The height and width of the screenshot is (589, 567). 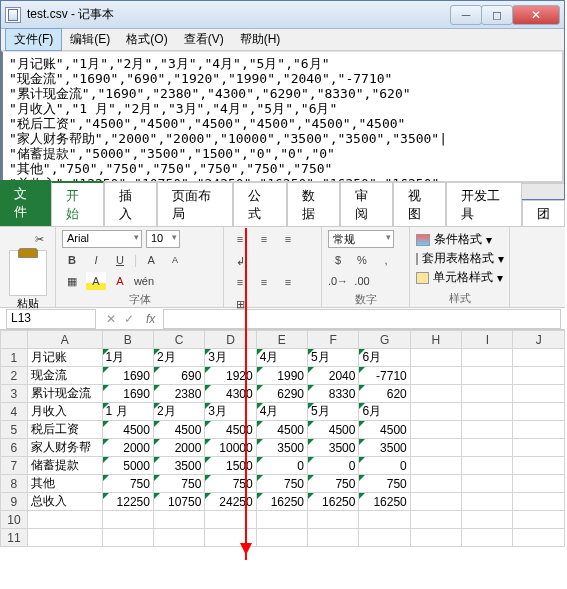 I want to click on name-box: L13, so click(x=51, y=319).